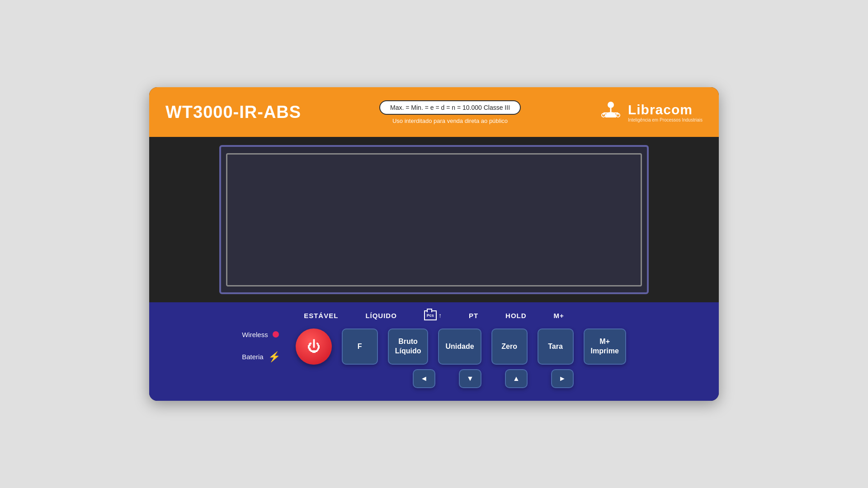  I want to click on device-title: WT3000-IR-ABS, so click(233, 112).